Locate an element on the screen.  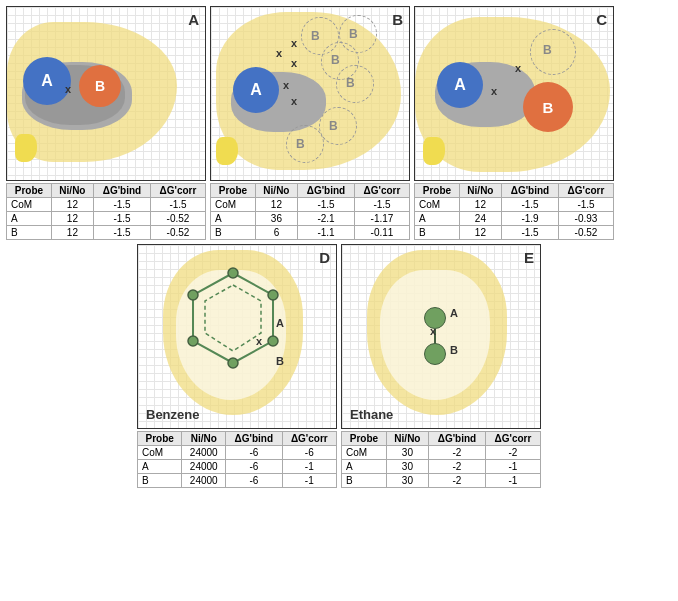
table-cell: 36 is located at coordinates (276, 219).